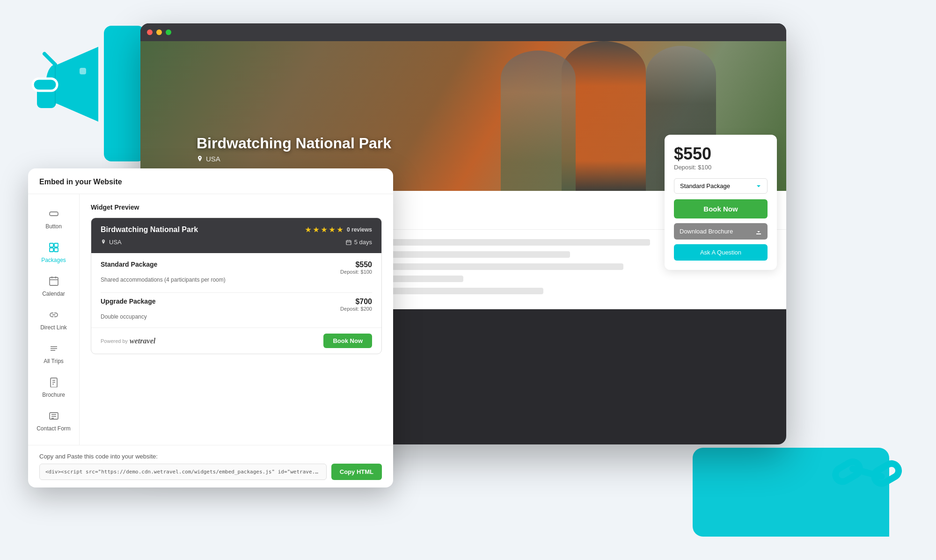  I want to click on trip-title: Birdwatching National Park, so click(294, 143).